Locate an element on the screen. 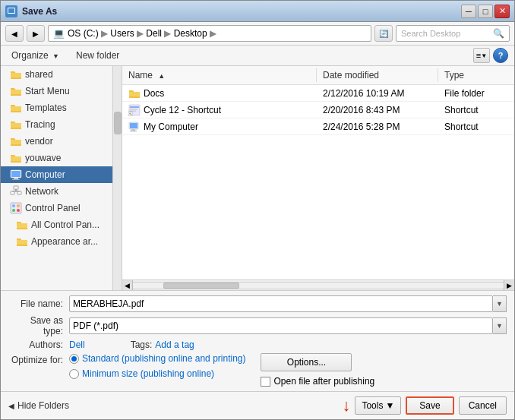  tags-value: Add a tag is located at coordinates (175, 345).